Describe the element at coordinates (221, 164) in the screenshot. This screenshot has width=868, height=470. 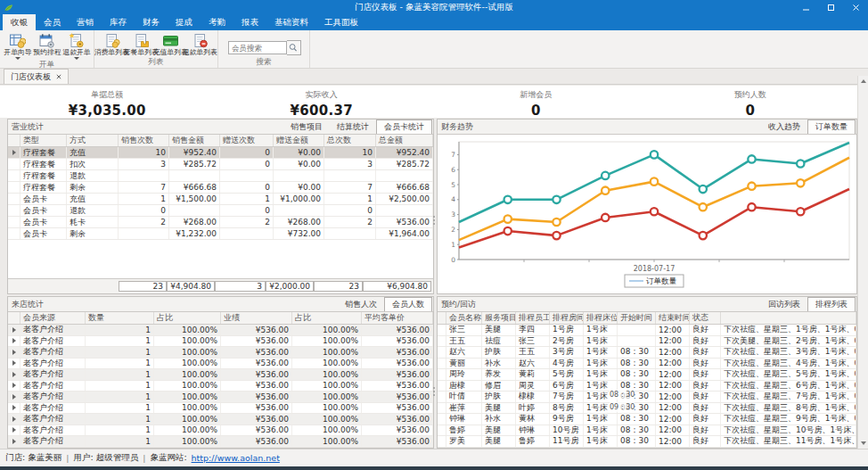
I see `table-row: 疗程套餐扣次3¥285.720¥0.003¥285.72` at that location.